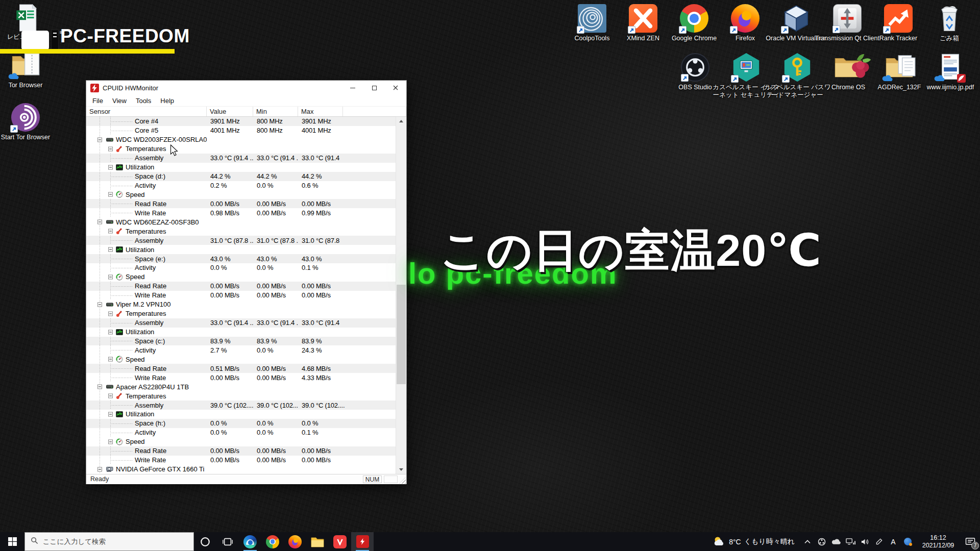  What do you see at coordinates (250, 542) in the screenshot?
I see `taskbar-app-edge` at bounding box center [250, 542].